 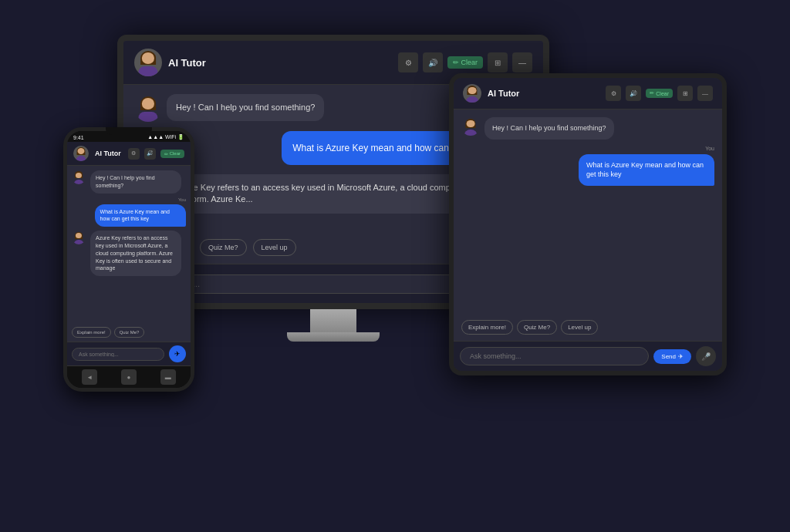 What do you see at coordinates (168, 377) in the screenshot?
I see `phone-menu-button: ▬` at bounding box center [168, 377].